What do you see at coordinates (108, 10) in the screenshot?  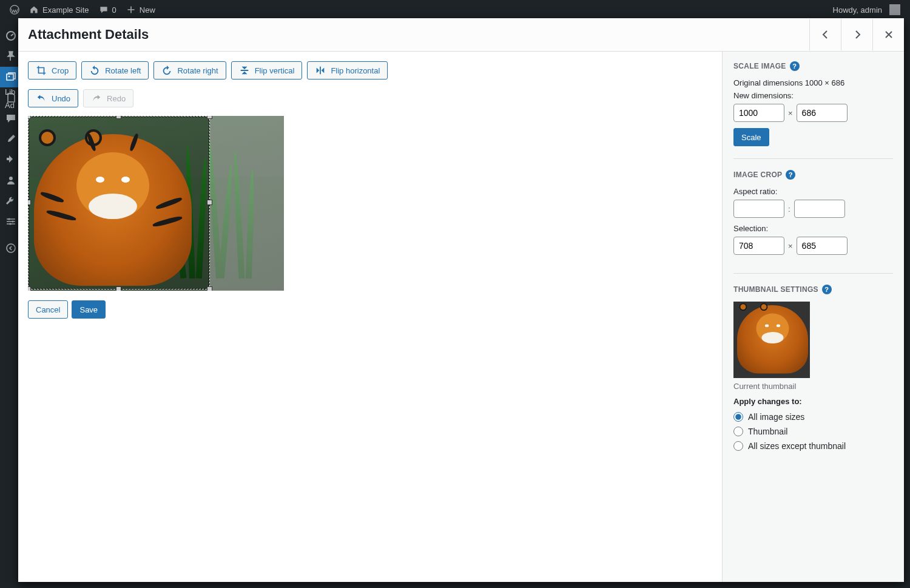 I see `comments-link: 0` at bounding box center [108, 10].